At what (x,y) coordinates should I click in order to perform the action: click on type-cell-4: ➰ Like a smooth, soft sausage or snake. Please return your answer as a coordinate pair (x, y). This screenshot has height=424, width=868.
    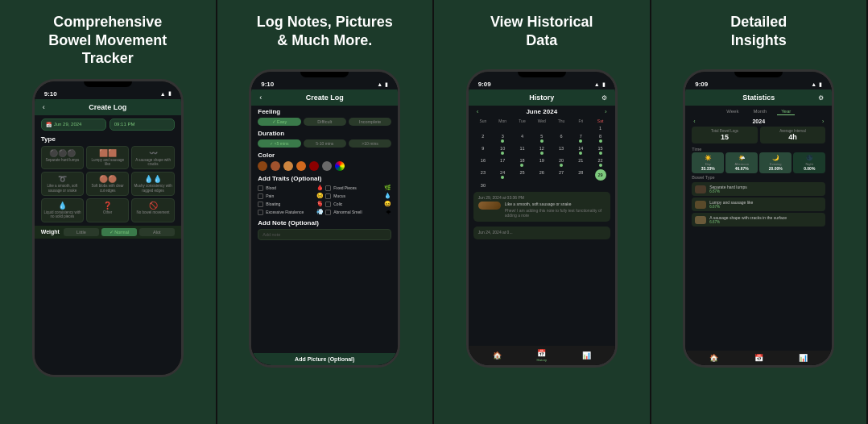
    Looking at the image, I should click on (63, 184).